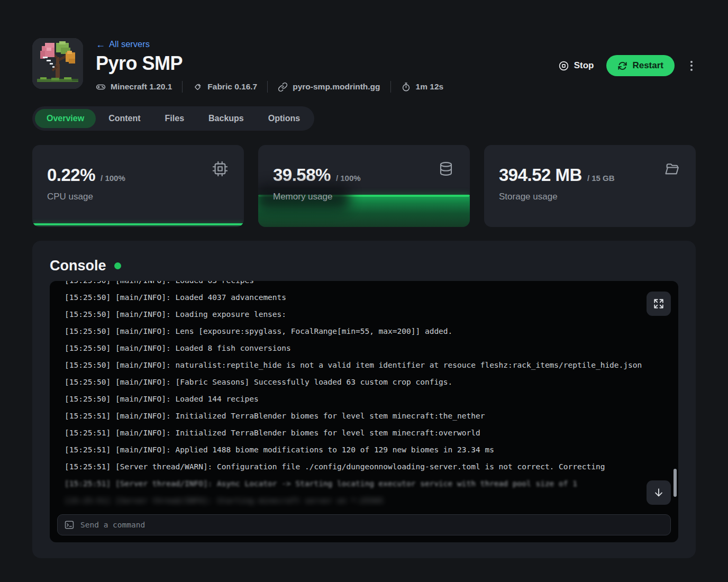  What do you see at coordinates (672, 169) in the screenshot?
I see `folder-icon` at bounding box center [672, 169].